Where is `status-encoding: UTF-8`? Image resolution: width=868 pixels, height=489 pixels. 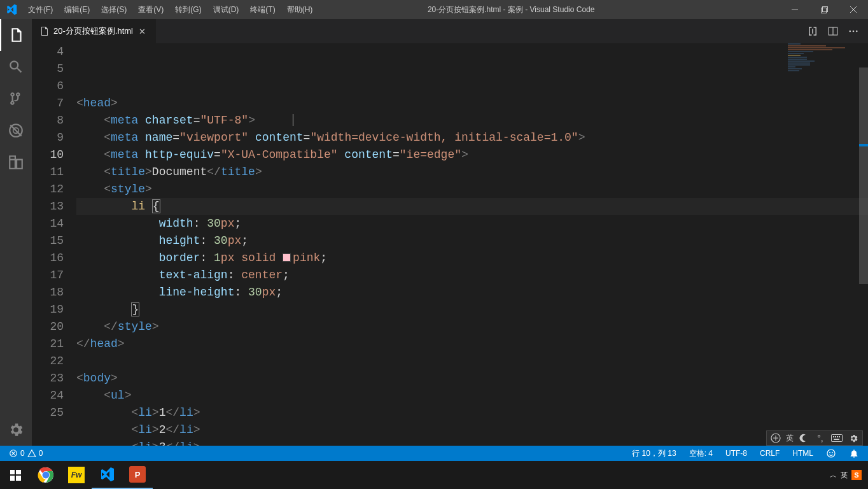
status-encoding: UTF-8 is located at coordinates (736, 453).